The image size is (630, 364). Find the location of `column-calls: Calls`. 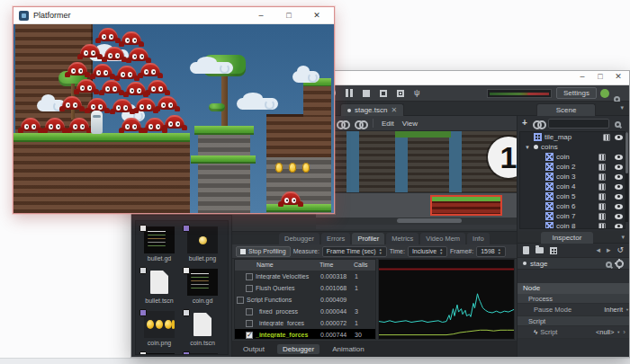

column-calls: Calls is located at coordinates (364, 265).